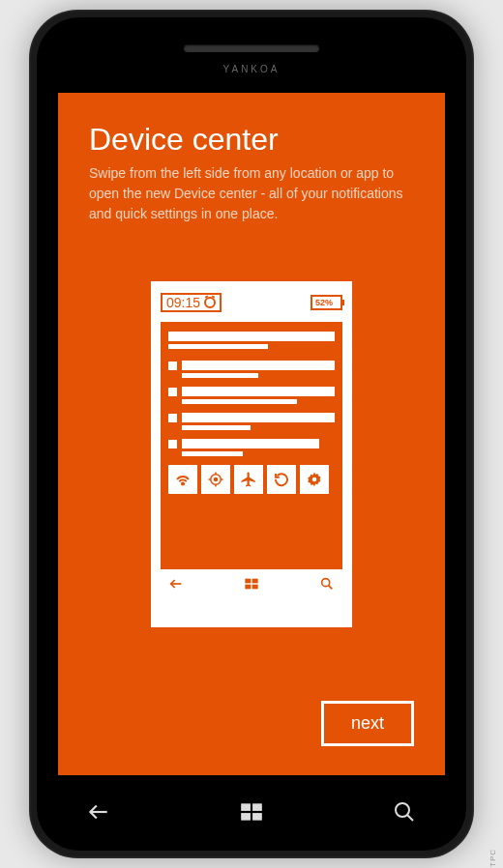 The width and height of the screenshot is (503, 868). What do you see at coordinates (493, 858) in the screenshot?
I see `watermark: 1800 POCKETPC` at bounding box center [493, 858].